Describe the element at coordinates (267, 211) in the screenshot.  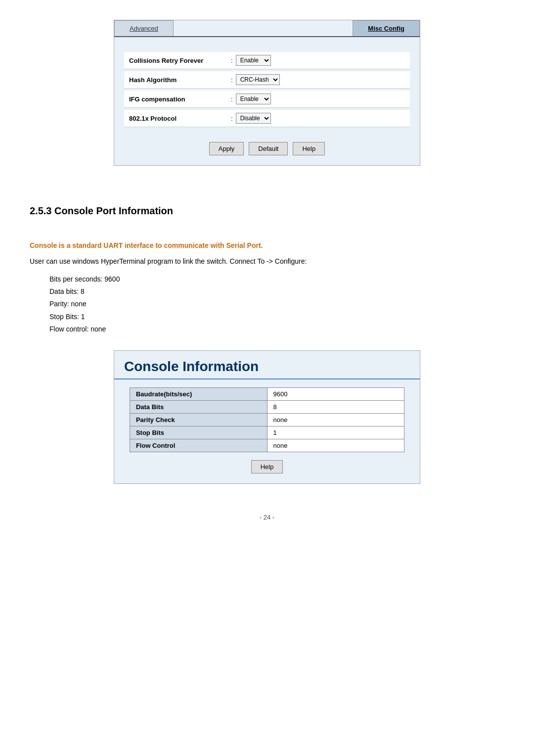
I see `section-heading: 2.5.3 Console Port Information` at that location.